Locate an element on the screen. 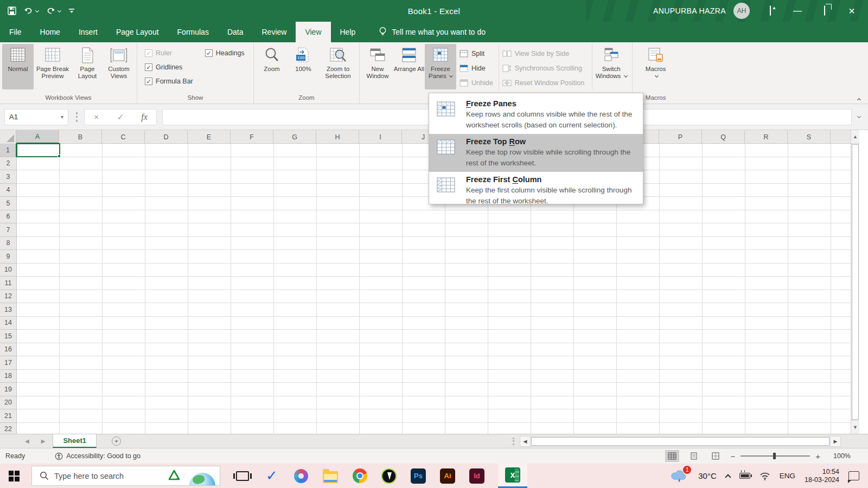 The width and height of the screenshot is (868, 488). tab-page-layout: Page Layout is located at coordinates (138, 32).